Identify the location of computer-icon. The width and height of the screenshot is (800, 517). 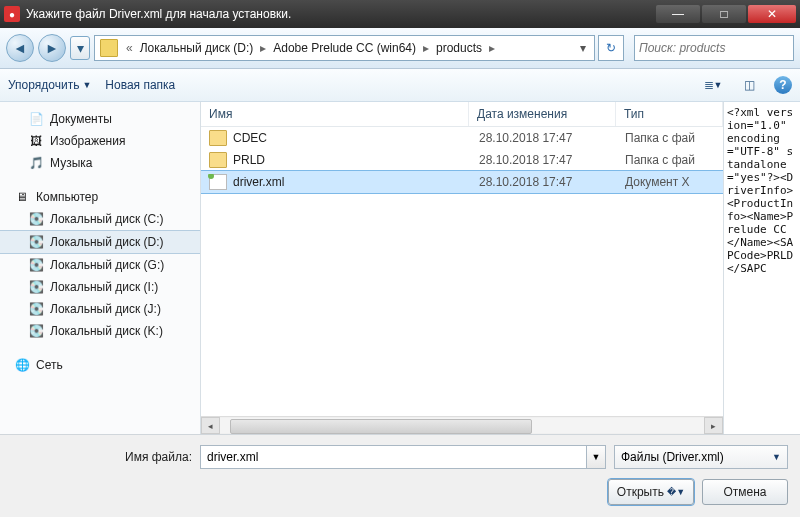
(22, 197).